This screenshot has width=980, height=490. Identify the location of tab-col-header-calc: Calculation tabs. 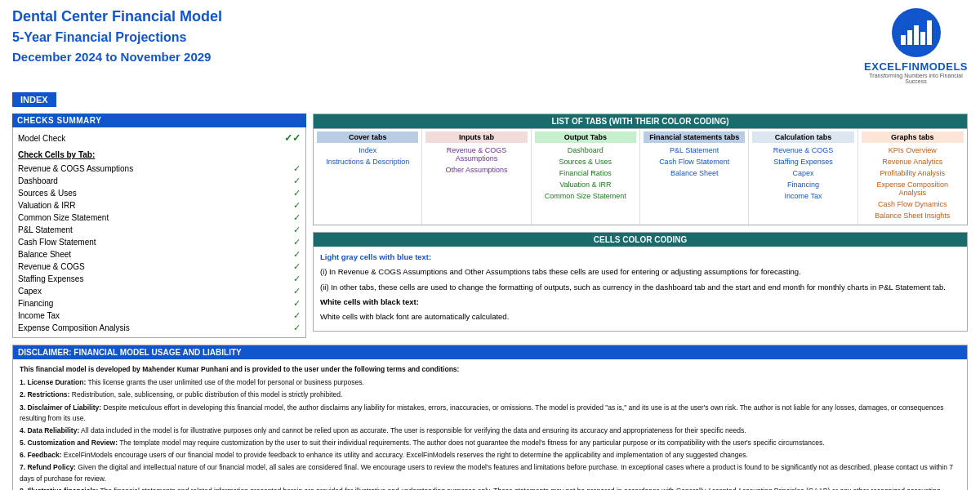
(803, 137).